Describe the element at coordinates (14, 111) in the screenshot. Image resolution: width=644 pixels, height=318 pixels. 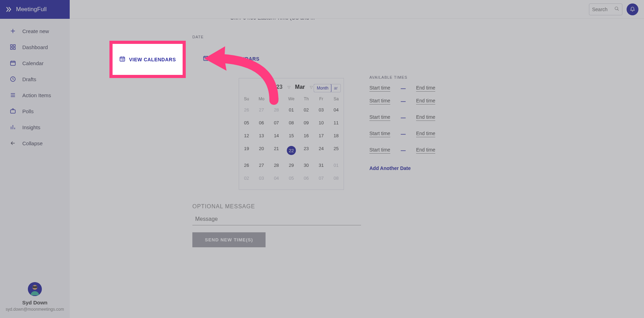
I see `briefcase-icon` at that location.